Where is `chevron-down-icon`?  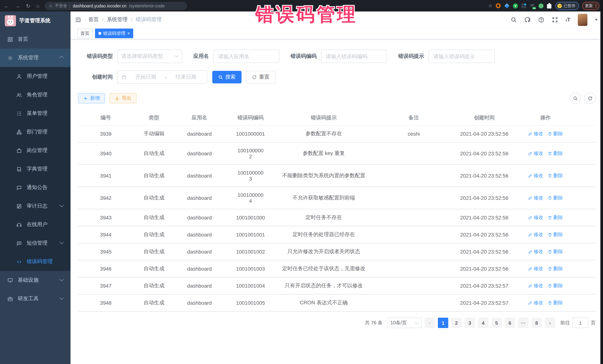 chevron-down-icon is located at coordinates (62, 298).